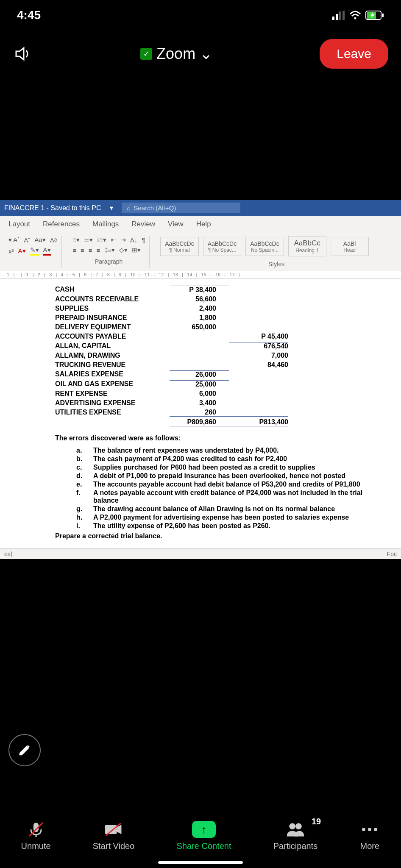 Image resolution: width=401 pixels, height=868 pixels. I want to click on tab-mailings: Mailings, so click(106, 224).